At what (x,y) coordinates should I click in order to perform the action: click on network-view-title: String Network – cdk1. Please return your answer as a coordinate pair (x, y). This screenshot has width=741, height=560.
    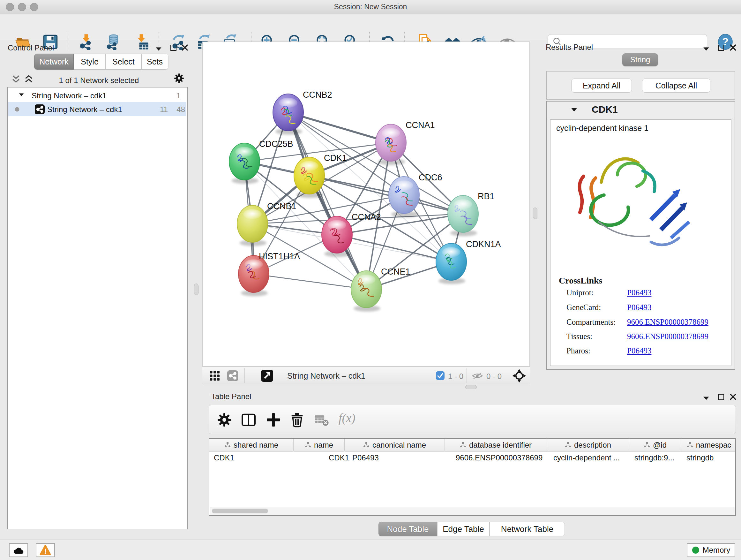
    Looking at the image, I should click on (326, 376).